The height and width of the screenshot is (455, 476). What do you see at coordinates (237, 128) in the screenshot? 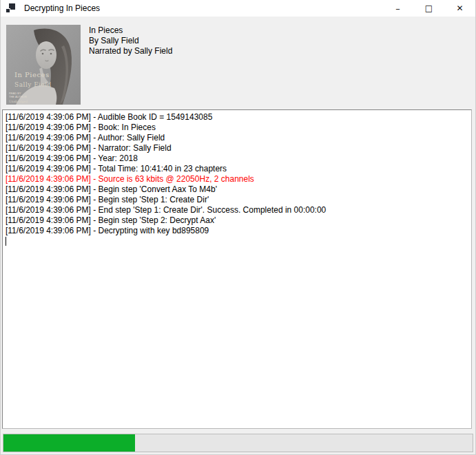
I see `log-line: [11/6/2019 4:39:06 PM] - Book: In Pieces` at bounding box center [237, 128].